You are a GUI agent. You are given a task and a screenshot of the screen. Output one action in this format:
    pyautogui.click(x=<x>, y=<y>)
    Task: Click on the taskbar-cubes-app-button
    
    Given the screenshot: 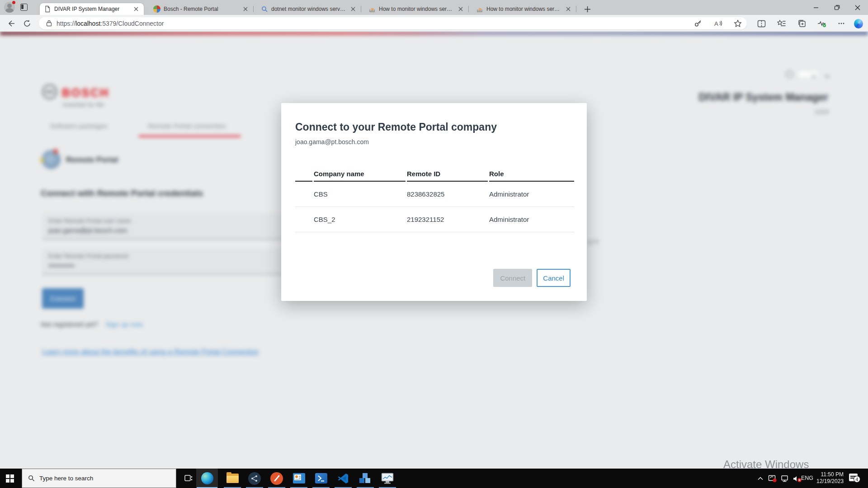 What is the action you would take?
    pyautogui.click(x=365, y=478)
    